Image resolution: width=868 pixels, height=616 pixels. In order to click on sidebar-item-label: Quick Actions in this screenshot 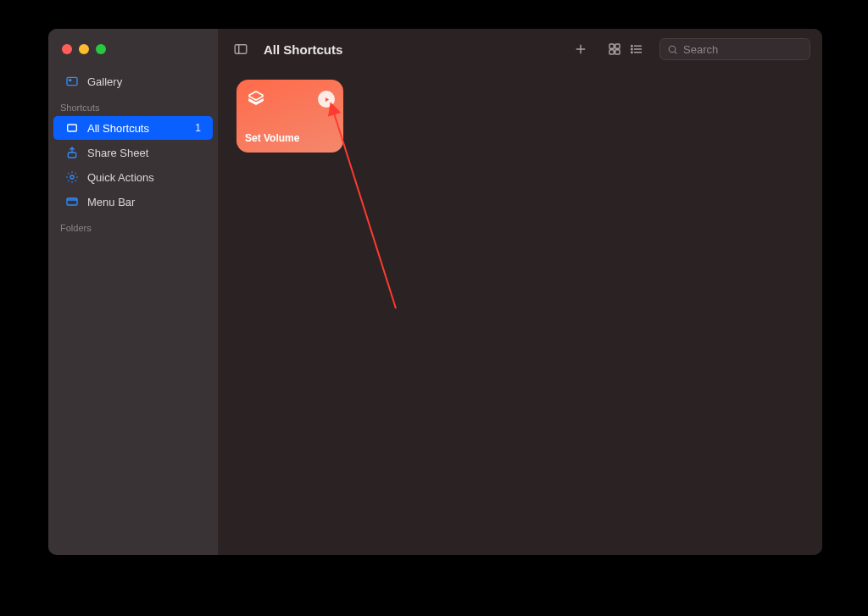, I will do `click(120, 178)`.